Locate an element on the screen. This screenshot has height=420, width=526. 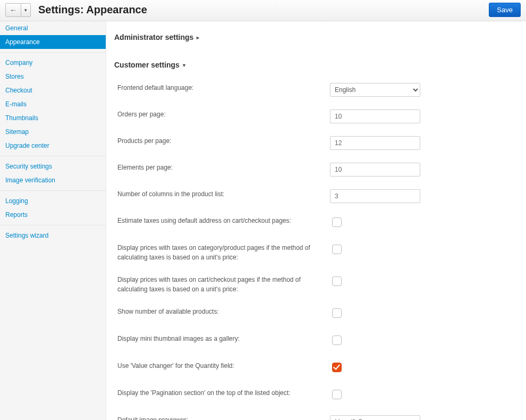
sidebar-item-sitemap: Sitemap is located at coordinates (53, 132).